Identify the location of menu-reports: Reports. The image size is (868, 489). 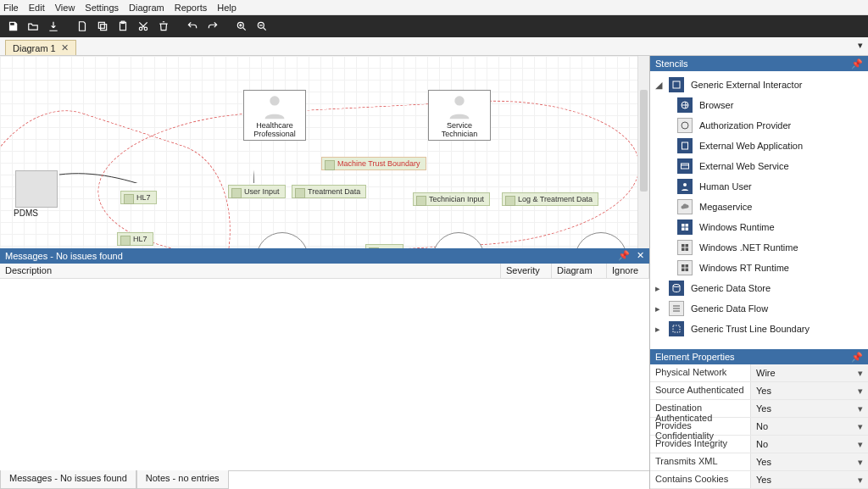
(192, 8).